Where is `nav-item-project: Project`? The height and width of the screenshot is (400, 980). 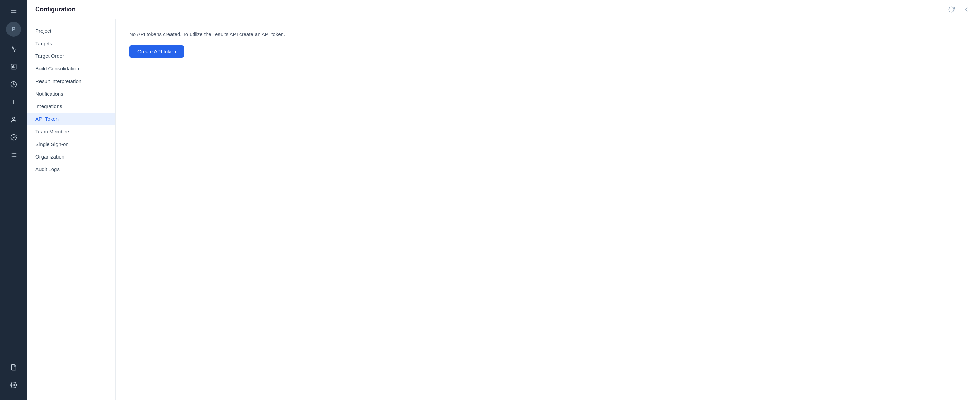 nav-item-project: Project is located at coordinates (72, 31).